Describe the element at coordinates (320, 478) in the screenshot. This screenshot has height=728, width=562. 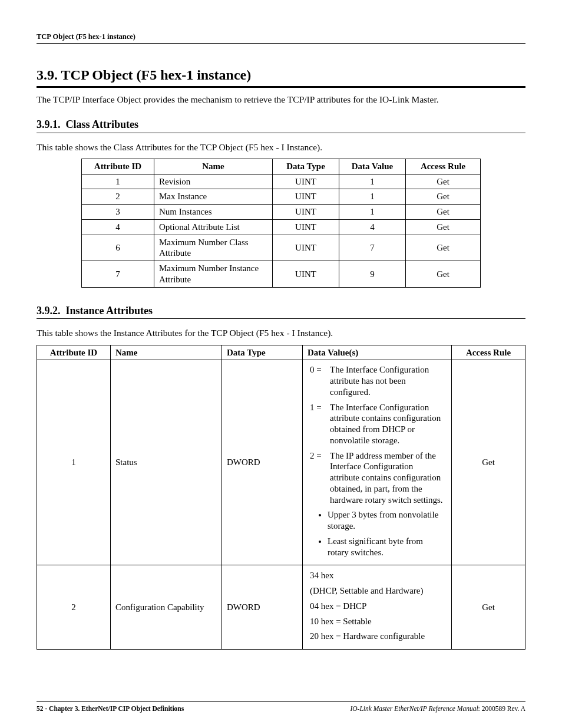
I see `data-value-key: 2 =` at that location.